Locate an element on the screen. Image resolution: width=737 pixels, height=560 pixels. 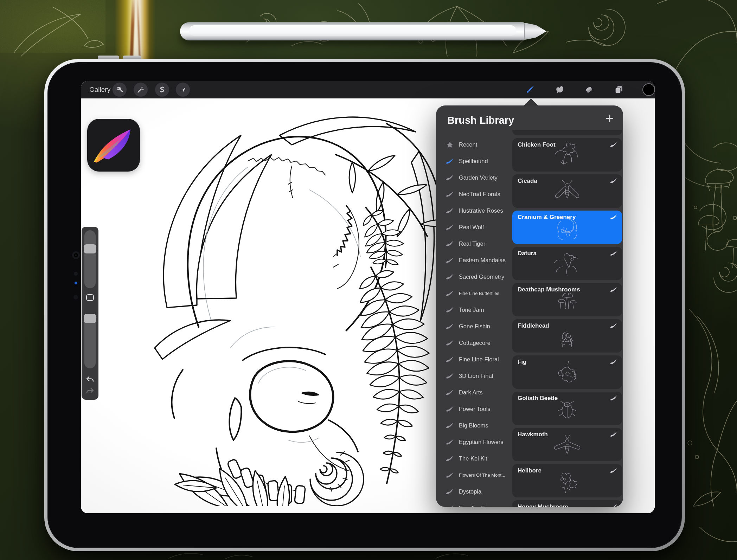
brush-set-fine-line-butterflies: Fine Line Butterflies is located at coordinates (474, 293).